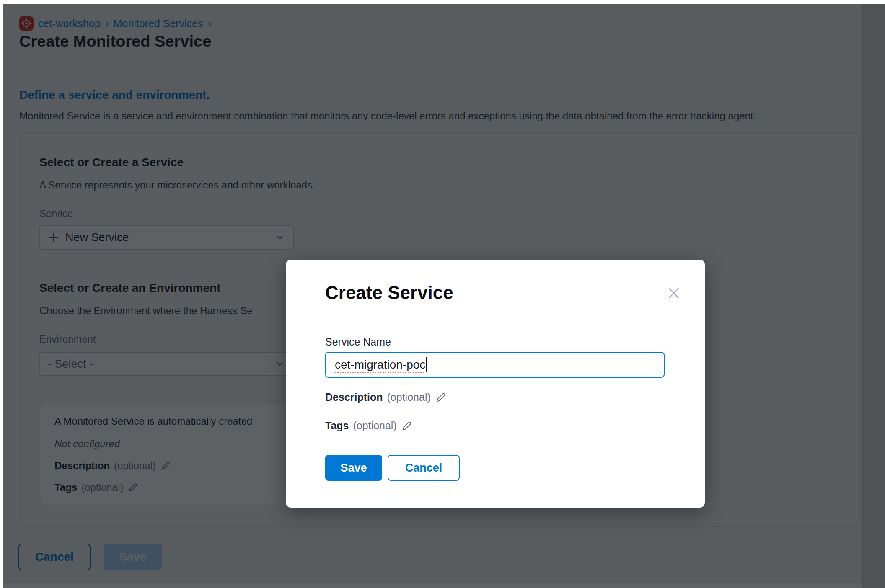 This screenshot has width=885, height=588. Describe the element at coordinates (442, 2) in the screenshot. I see `window-top-edge` at that location.